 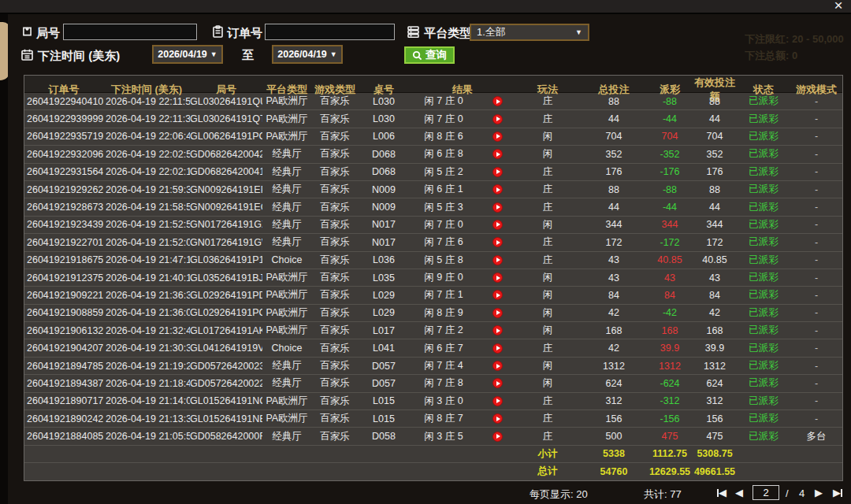 I want to click on clipboard-icon, so click(x=217, y=32).